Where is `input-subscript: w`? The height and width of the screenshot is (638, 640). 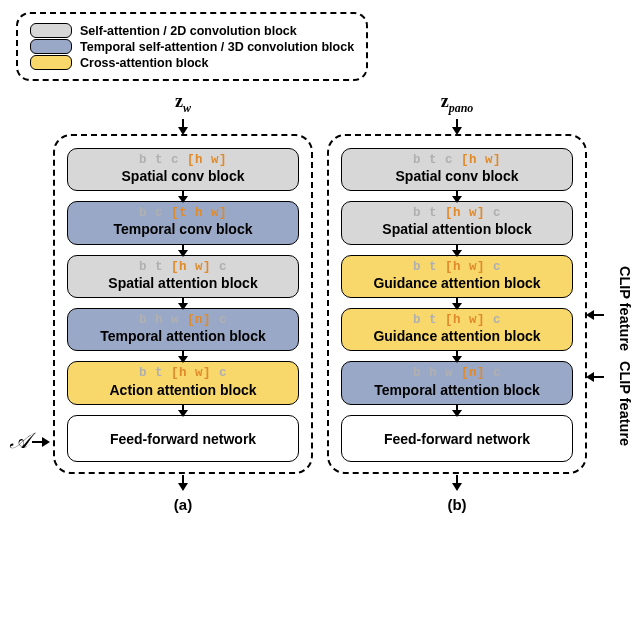
input-subscript: w is located at coordinates (187, 108).